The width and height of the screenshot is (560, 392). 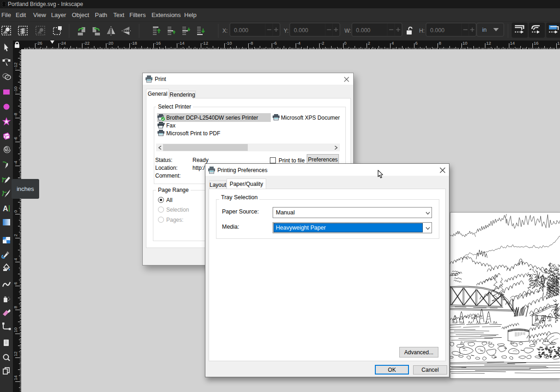 I want to click on svg-text: -18, so click(x=134, y=43).